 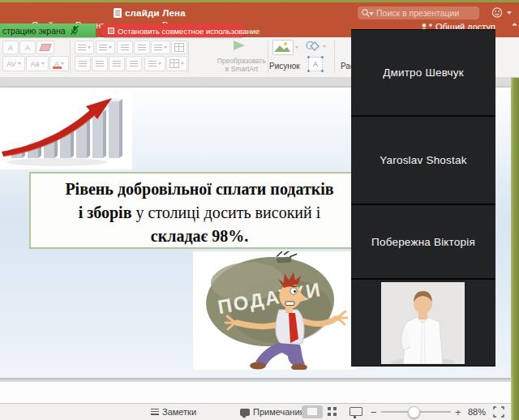 I want to click on zoom-out-button: −, so click(x=374, y=412).